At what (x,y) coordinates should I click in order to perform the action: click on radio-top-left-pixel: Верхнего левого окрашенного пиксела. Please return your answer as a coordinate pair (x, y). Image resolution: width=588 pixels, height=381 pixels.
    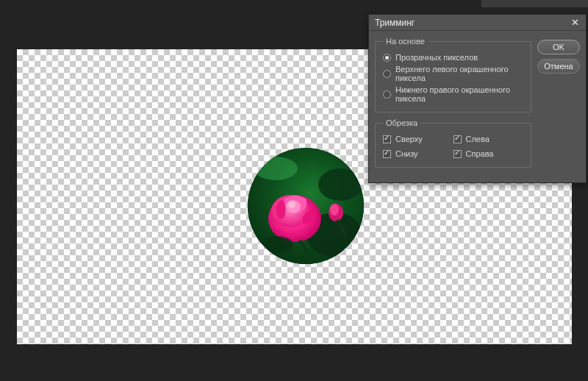
    Looking at the image, I should click on (453, 74).